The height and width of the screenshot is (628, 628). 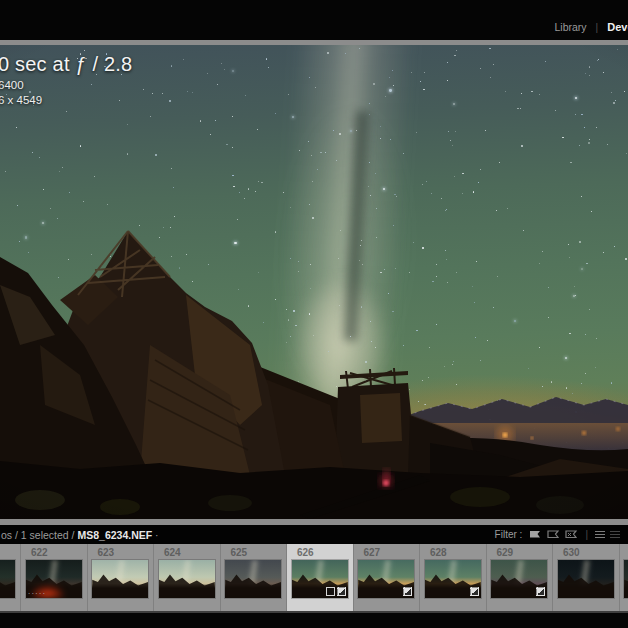 What do you see at coordinates (80, 535) in the screenshot?
I see `selection-summary: os / 1 selected / MS8_6234.NEF ·` at bounding box center [80, 535].